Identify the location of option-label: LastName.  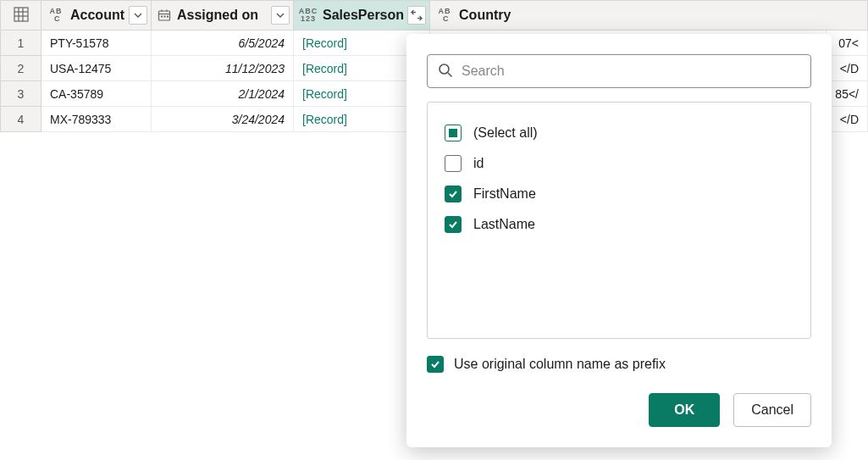
(505, 224).